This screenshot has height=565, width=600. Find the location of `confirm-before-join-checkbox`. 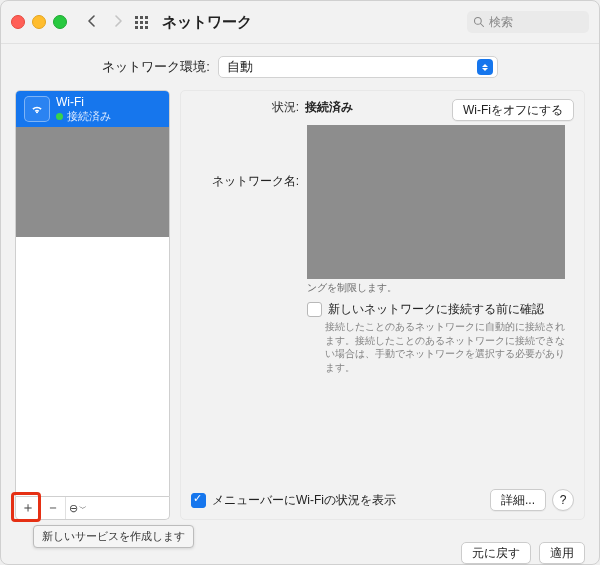

confirm-before-join-checkbox is located at coordinates (314, 310).